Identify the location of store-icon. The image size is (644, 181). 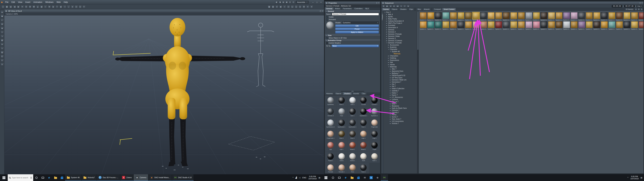
(62, 178).